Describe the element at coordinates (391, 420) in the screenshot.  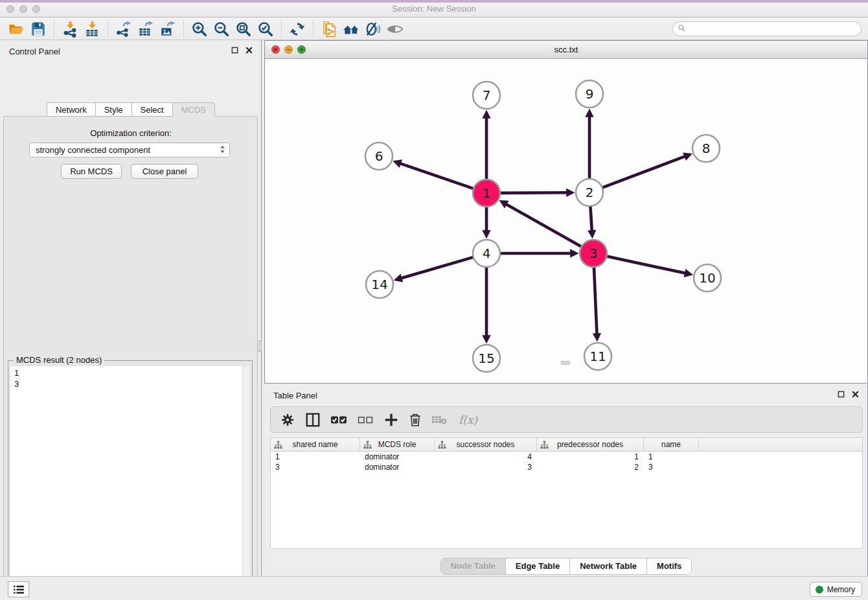
I see `add-icon` at that location.